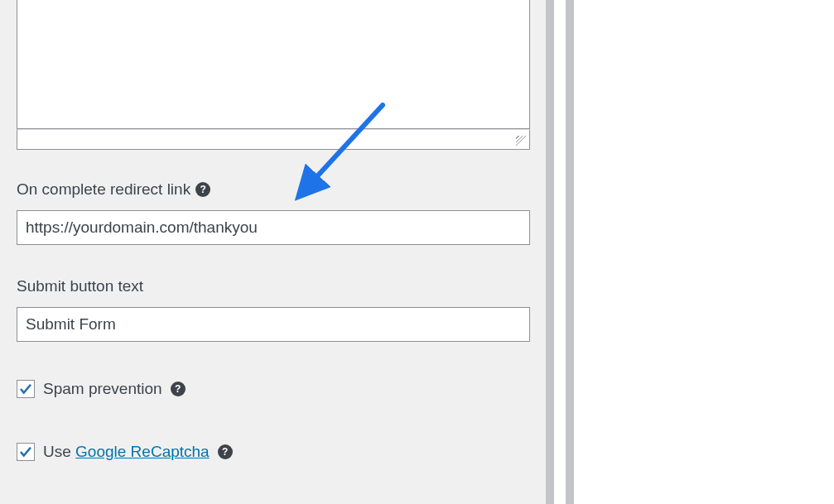 The image size is (834, 504). Describe the element at coordinates (126, 452) in the screenshot. I see `recaptcha-label: Use Google ReCaptcha` at that location.